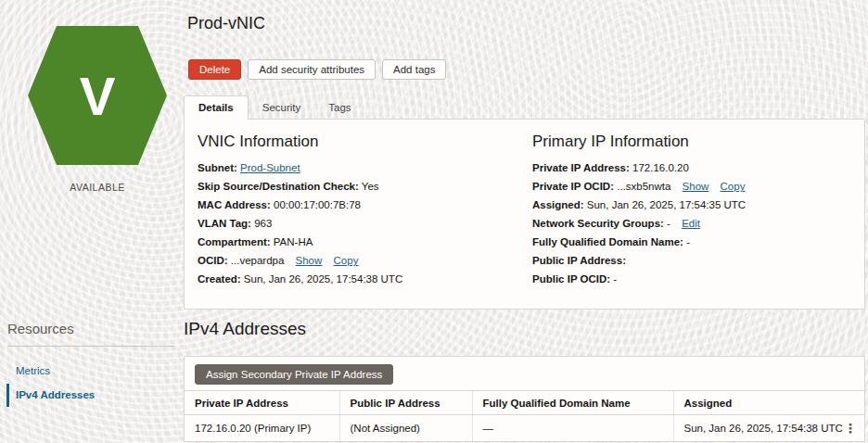 The image size is (868, 443). I want to click on field-skip-check: Skip Source/Destination Check: Yes, so click(300, 186).